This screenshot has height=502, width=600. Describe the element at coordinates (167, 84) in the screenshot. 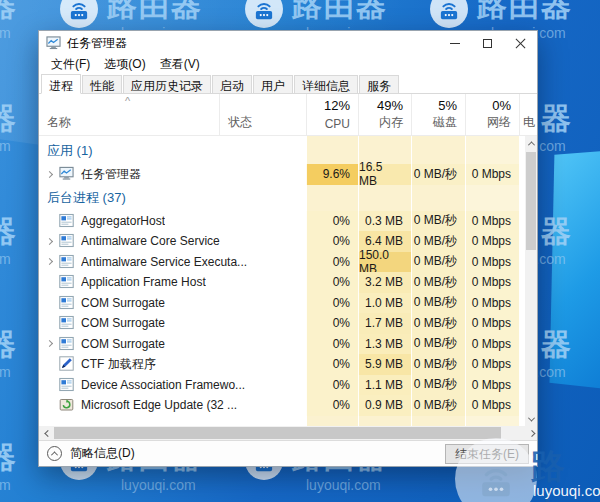

I see `tab-应用历史记录: 应用历史记录` at that location.